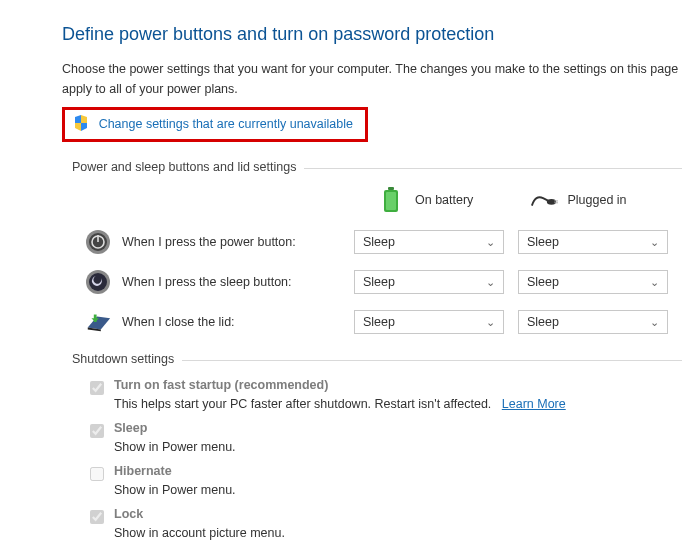 This screenshot has width=700, height=555. Describe the element at coordinates (98, 242) in the screenshot. I see `power-button-icon` at that location.